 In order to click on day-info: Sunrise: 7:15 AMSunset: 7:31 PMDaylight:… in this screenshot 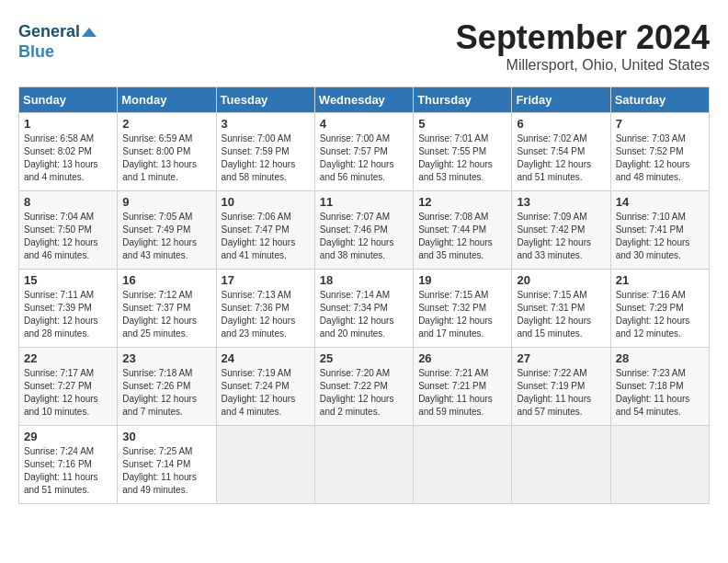, I will do `click(553, 315)`.